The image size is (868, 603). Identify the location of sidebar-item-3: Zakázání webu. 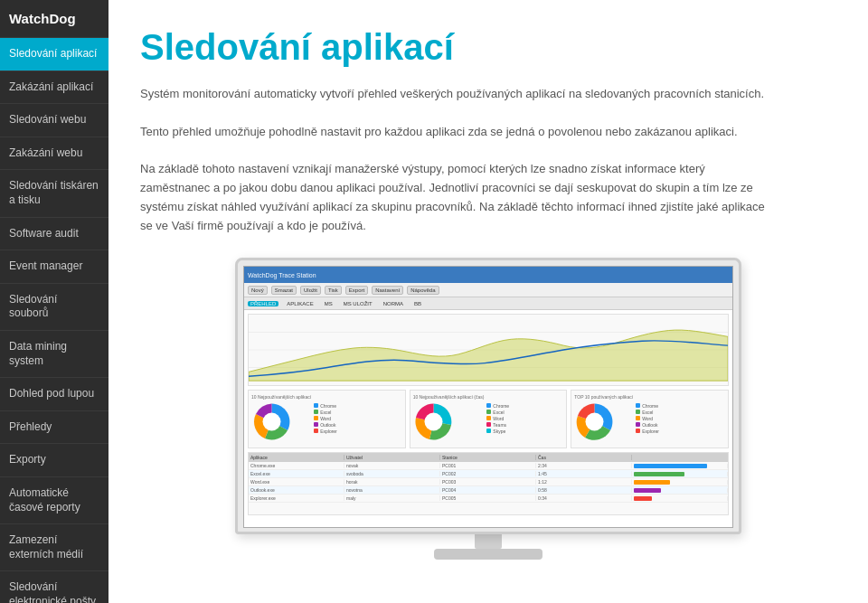
(54, 154).